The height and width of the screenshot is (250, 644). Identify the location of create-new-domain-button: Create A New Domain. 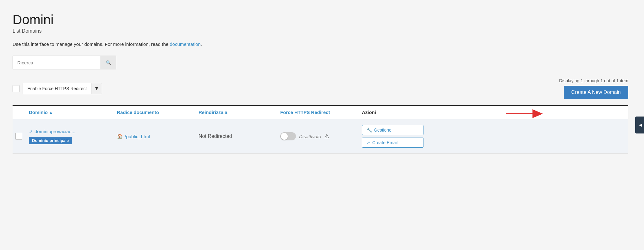
(596, 92).